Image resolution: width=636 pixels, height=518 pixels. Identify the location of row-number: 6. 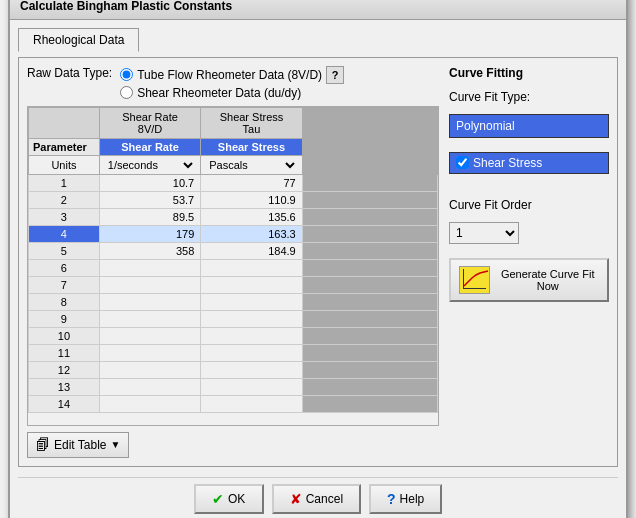
(64, 268).